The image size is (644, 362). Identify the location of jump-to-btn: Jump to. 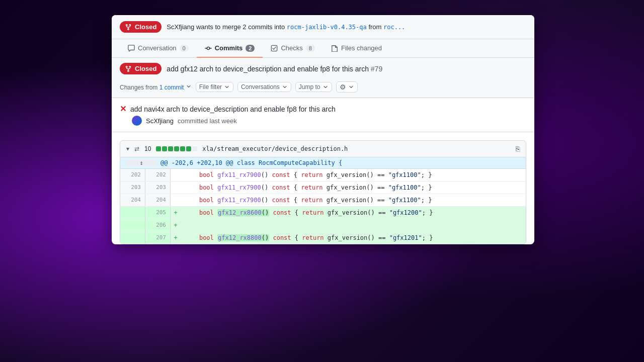
(314, 87).